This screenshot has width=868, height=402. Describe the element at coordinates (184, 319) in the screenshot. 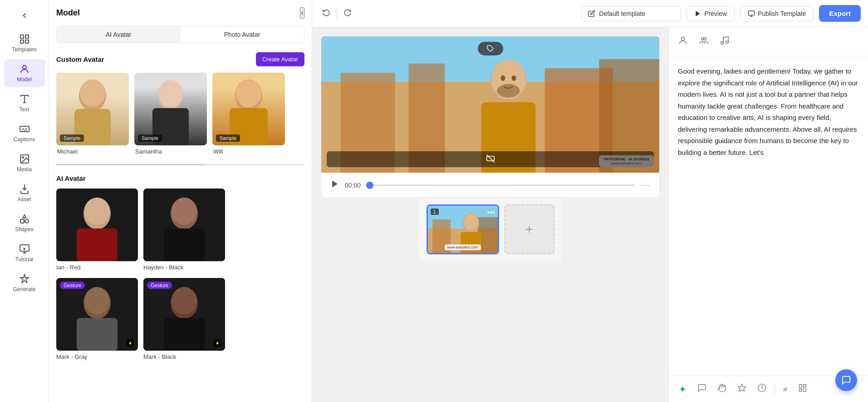

I see `ai-avatar-card-mark-black: Gesture ♦ Mark - Black` at that location.